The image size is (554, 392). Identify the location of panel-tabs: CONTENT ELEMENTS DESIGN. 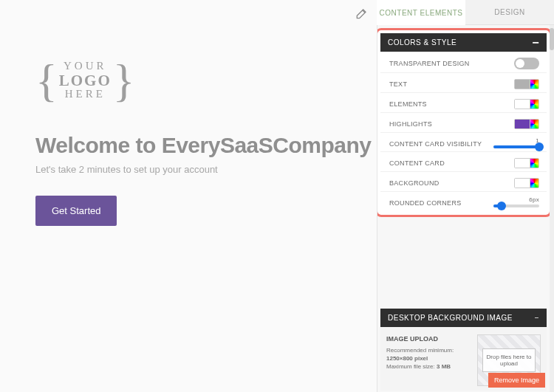
(465, 13).